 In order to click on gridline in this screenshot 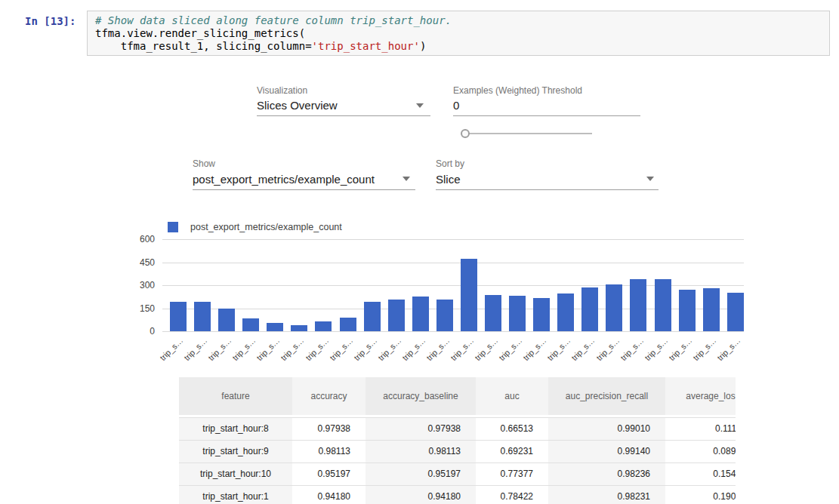, I will do `click(453, 332)`.